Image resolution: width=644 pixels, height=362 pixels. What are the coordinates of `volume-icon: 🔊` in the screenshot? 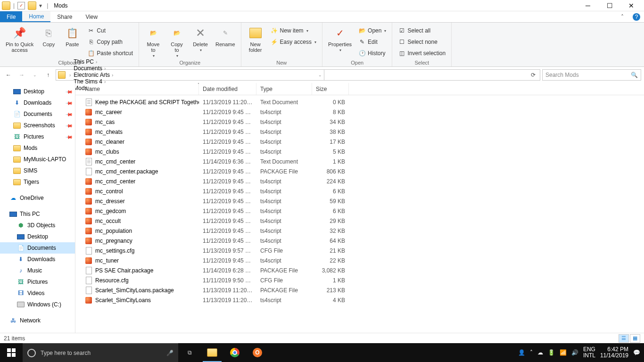 It's located at (575, 353).